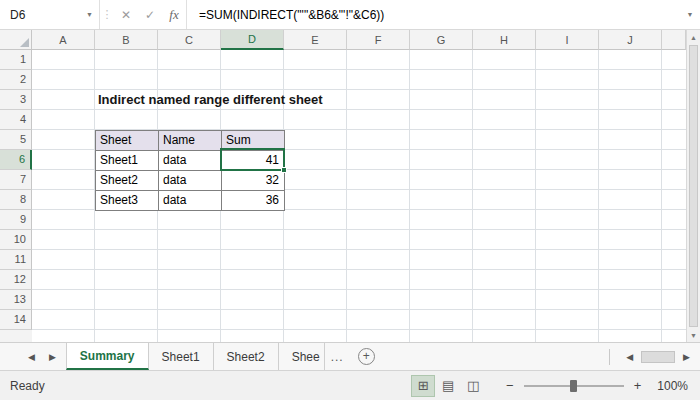 Image resolution: width=700 pixels, height=400 pixels. I want to click on table-header-cell: Sheet, so click(128, 141).